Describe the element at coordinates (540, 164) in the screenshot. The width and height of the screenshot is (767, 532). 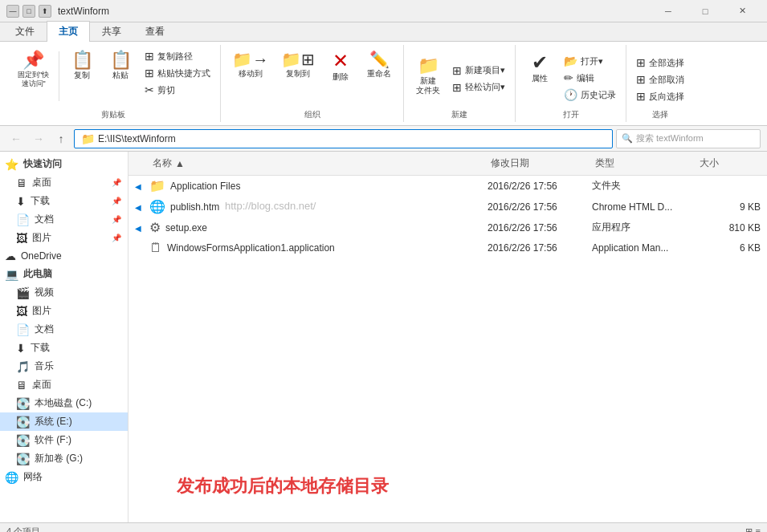
I see `header-date: 修改日期` at that location.